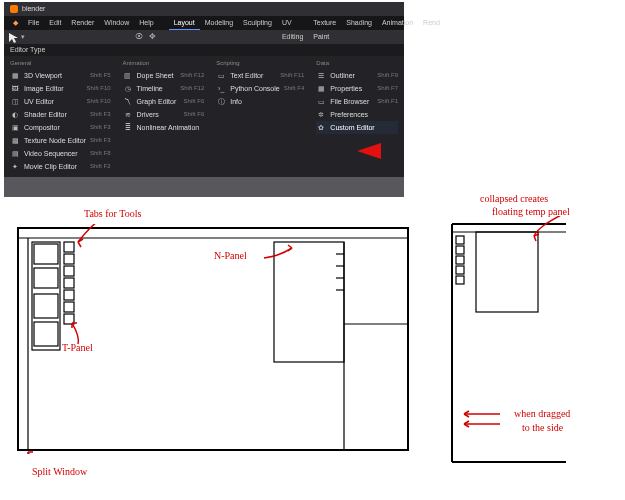 This screenshot has height=500, width=625. I want to click on col-animation-title: Animation, so click(164, 63).